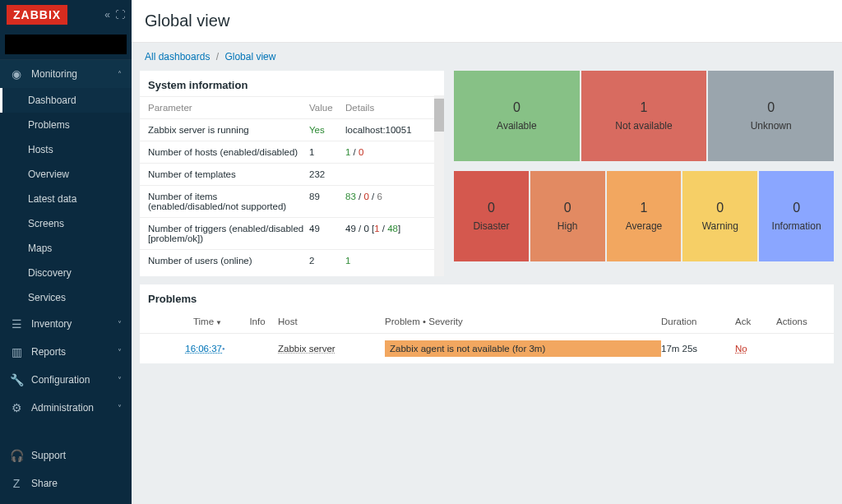  Describe the element at coordinates (567, 216) in the screenshot. I see `tile-high: 0High` at that location.